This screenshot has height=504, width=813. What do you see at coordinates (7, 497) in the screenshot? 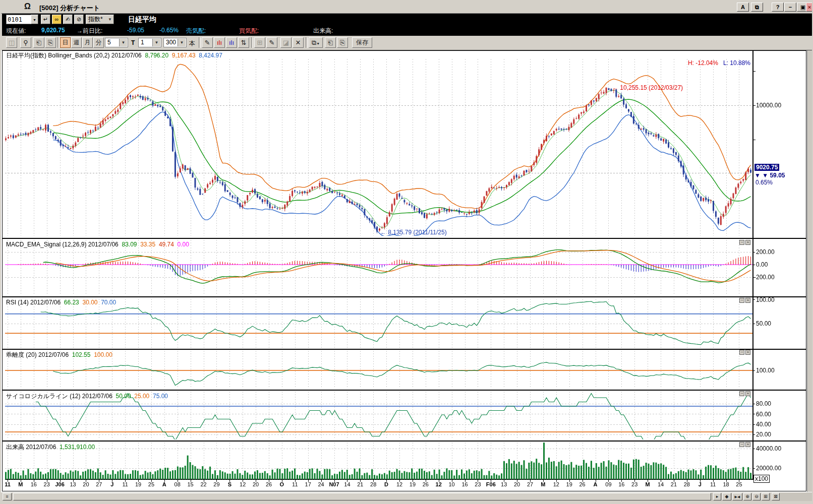
I see `scrollbar-grip: ≡` at bounding box center [7, 497].